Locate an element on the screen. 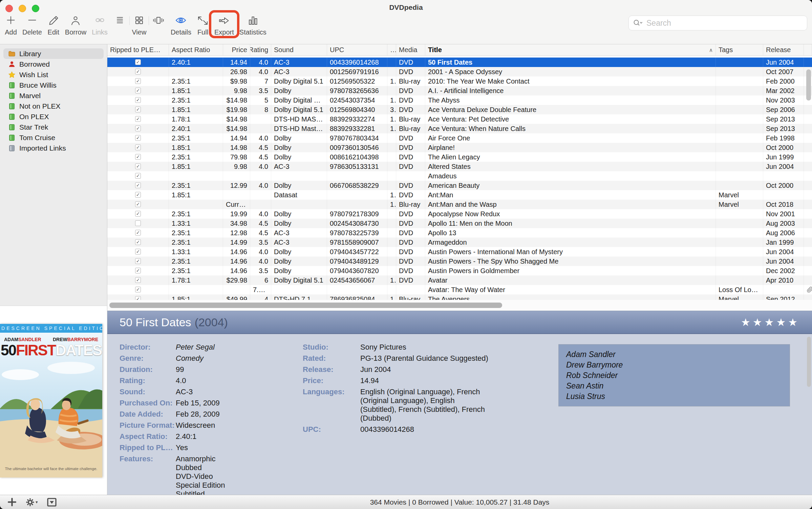  statistics-button: Statistics is located at coordinates (253, 25).